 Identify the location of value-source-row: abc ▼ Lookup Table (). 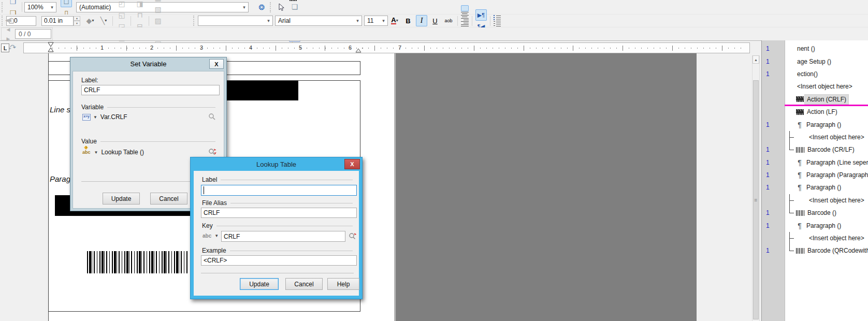
(149, 152).